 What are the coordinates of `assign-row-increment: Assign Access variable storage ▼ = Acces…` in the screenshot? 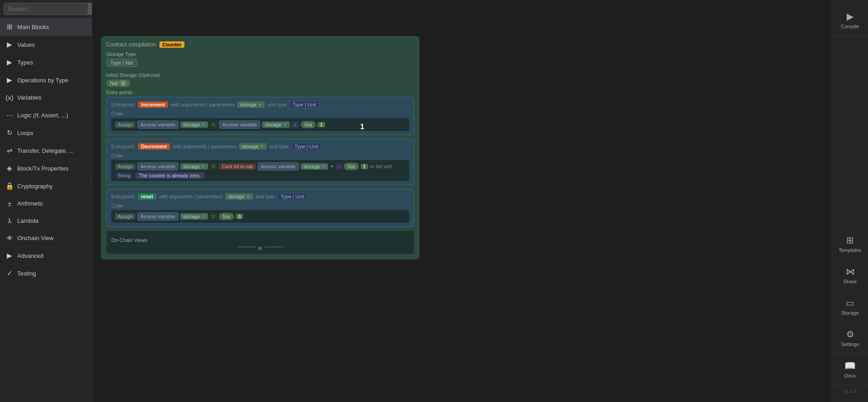 It's located at (260, 125).